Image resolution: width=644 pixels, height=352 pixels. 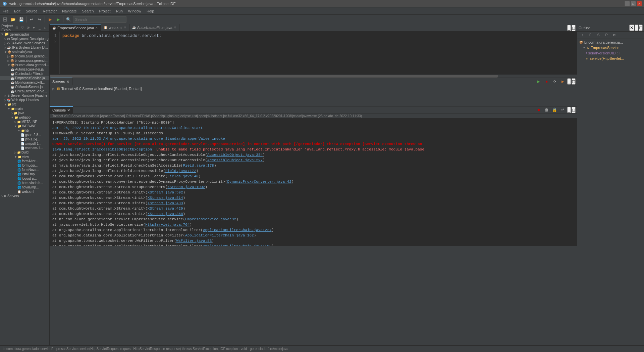 What do you see at coordinates (25, 52) in the screenshot?
I see `tree-item-src-main-java: ▼ 📦 src/main/java` at bounding box center [25, 52].